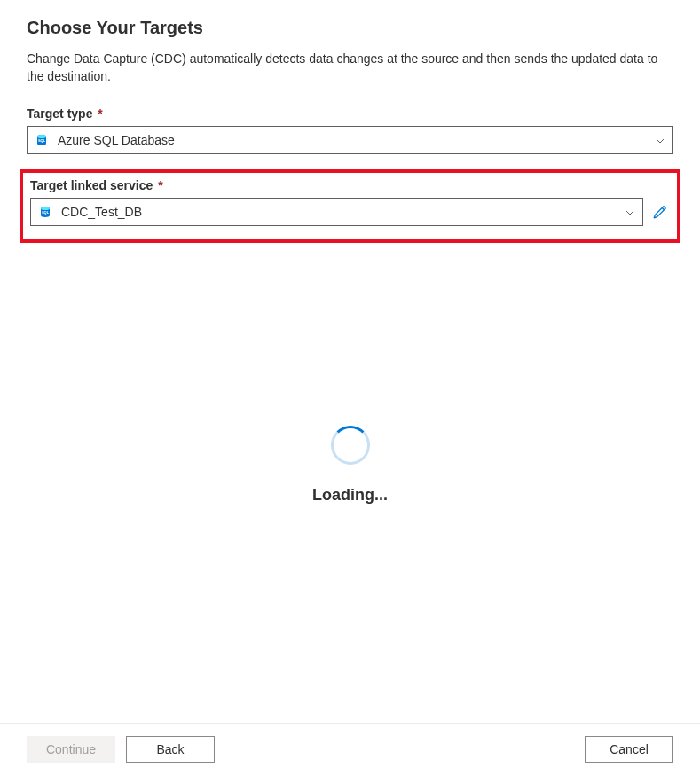  Describe the element at coordinates (350, 28) in the screenshot. I see `page-title: Choose Your Targets` at that location.